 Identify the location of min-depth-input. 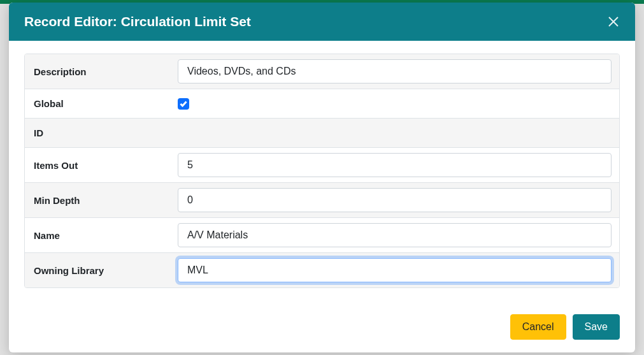
(395, 200).